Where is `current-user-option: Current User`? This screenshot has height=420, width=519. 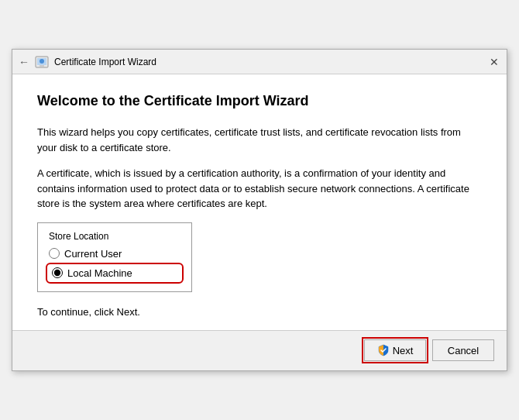 current-user-option: Current User is located at coordinates (115, 254).